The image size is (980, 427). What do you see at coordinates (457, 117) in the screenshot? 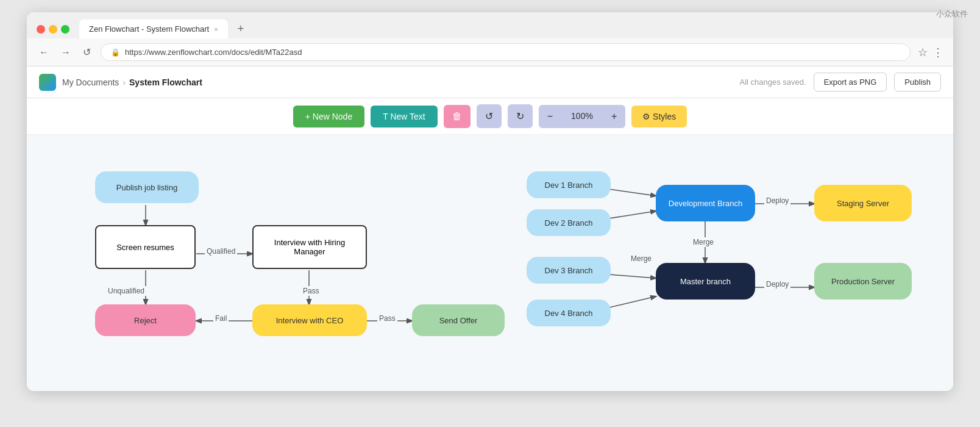
I see `delete-button: 🗑` at bounding box center [457, 117].